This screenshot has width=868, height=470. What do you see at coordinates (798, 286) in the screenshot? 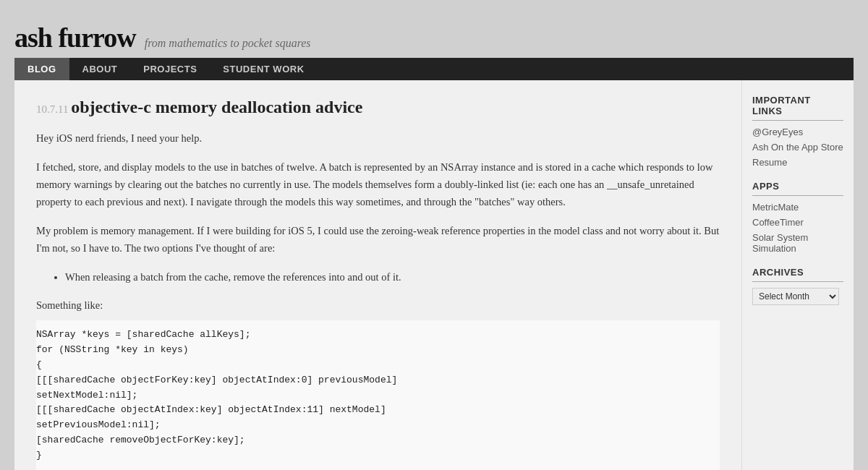
I see `archives-section: ARCHIVES Select Month` at bounding box center [798, 286].